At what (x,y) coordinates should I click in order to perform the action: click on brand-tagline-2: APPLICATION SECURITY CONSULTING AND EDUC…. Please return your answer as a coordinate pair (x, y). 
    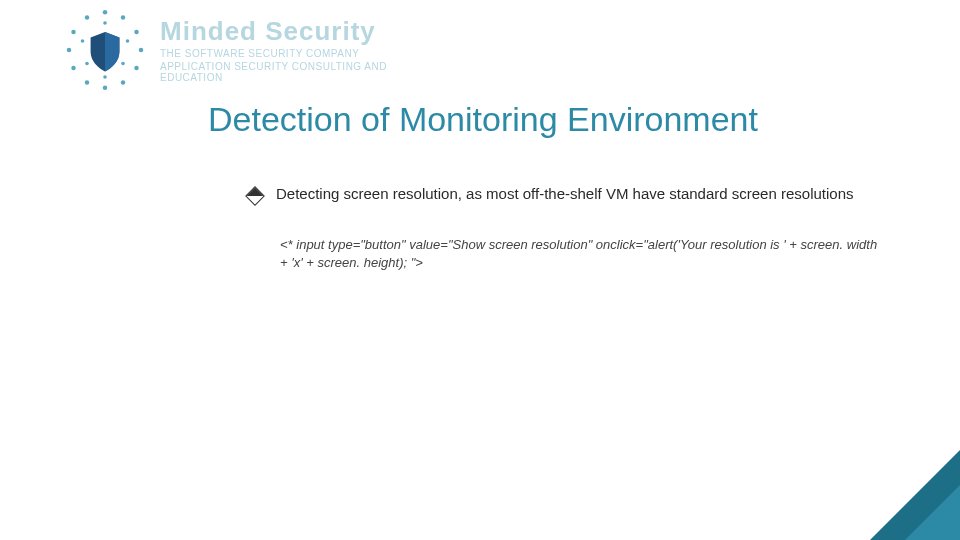
    Looking at the image, I should click on (280, 72).